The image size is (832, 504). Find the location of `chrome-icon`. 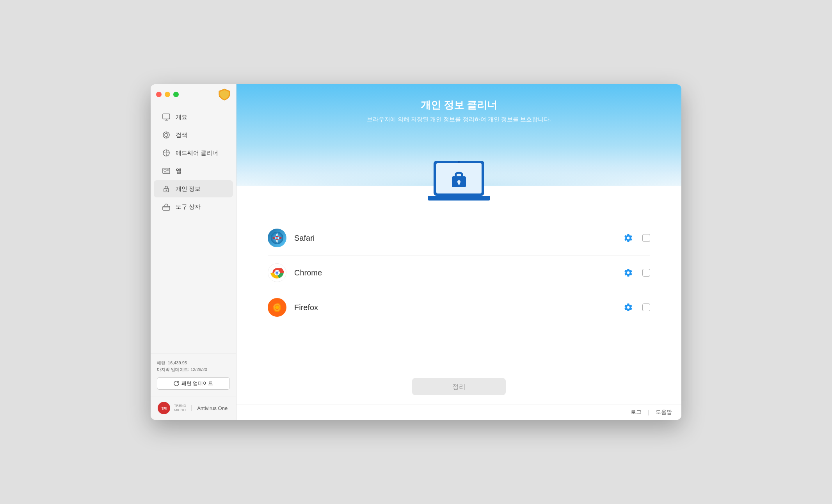

chrome-icon is located at coordinates (277, 273).